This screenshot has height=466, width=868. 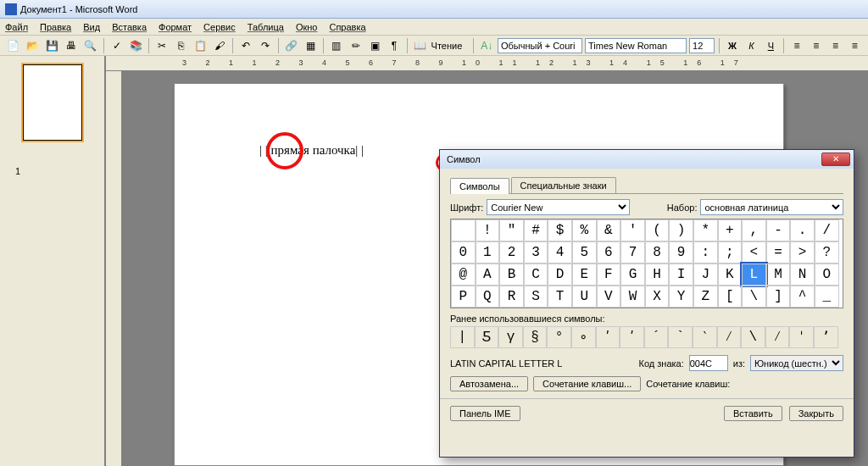 What do you see at coordinates (816, 46) in the screenshot?
I see `align-center-icon: ≡` at bounding box center [816, 46].